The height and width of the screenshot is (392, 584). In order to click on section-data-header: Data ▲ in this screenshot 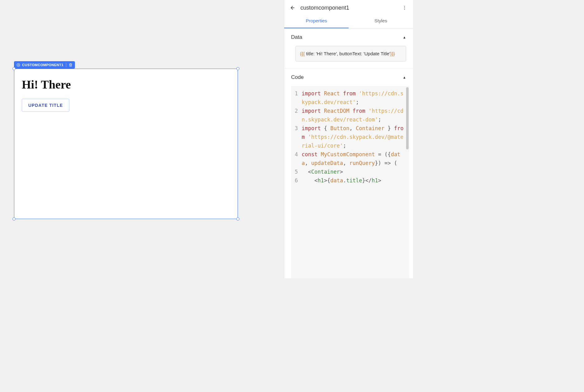, I will do `click(349, 36)`.